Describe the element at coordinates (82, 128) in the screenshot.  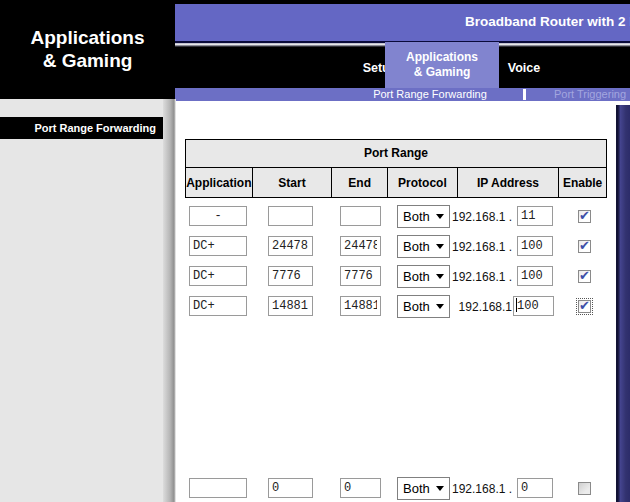
I see `sidebar-section-label: Port Range Forwarding` at that location.